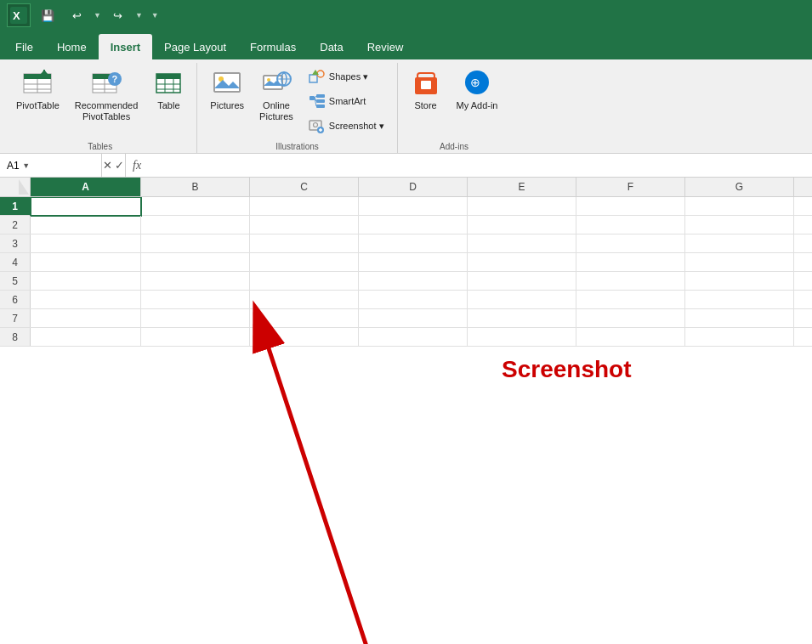 Image resolution: width=812 pixels, height=644 pixels. I want to click on recommended-pivottables-button: ? Recommended PivotTables, so click(107, 95).